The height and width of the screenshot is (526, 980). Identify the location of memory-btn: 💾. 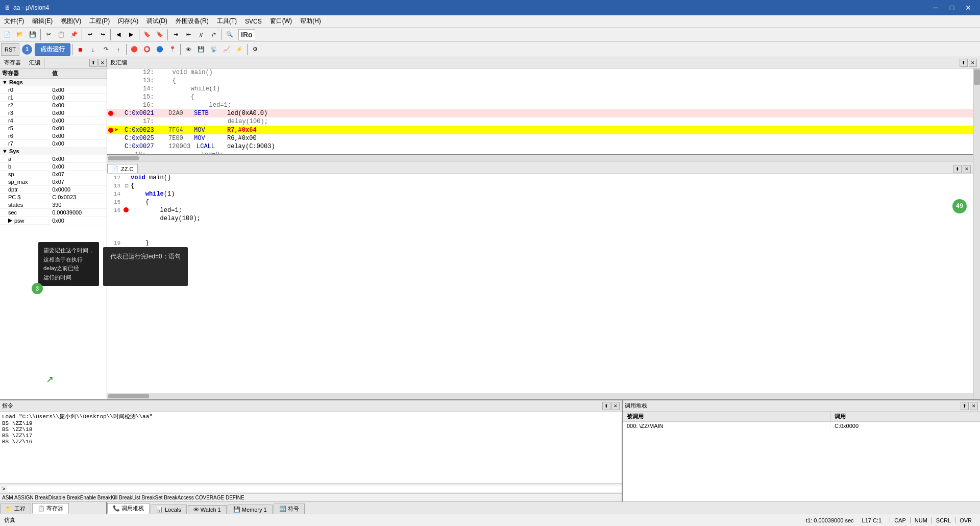
(201, 50).